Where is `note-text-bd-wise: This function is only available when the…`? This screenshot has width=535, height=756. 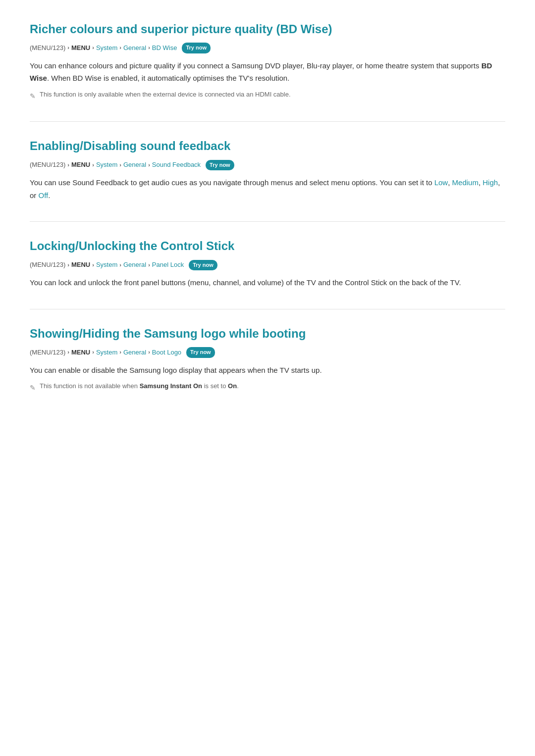
note-text-bd-wise: This function is only available when the… is located at coordinates (165, 95).